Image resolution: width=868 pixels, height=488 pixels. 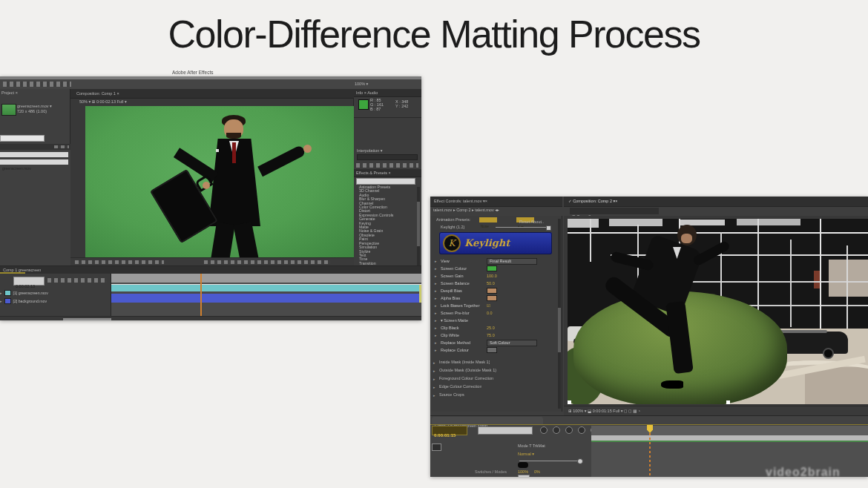 What do you see at coordinates (526, 454) in the screenshot?
I see `blend-mode-value: Normal ▾` at bounding box center [526, 454].